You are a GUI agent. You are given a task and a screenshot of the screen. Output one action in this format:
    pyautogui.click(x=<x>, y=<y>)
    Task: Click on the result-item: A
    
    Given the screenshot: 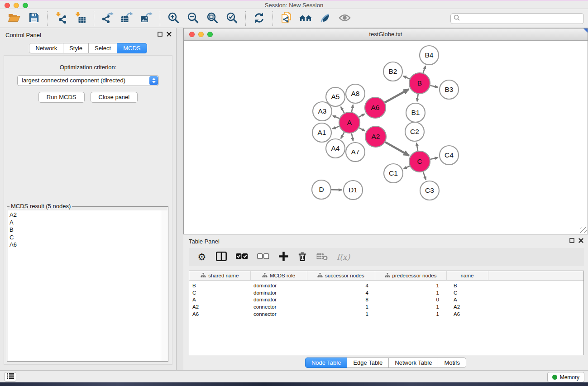 What is the action you would take?
    pyautogui.click(x=85, y=223)
    